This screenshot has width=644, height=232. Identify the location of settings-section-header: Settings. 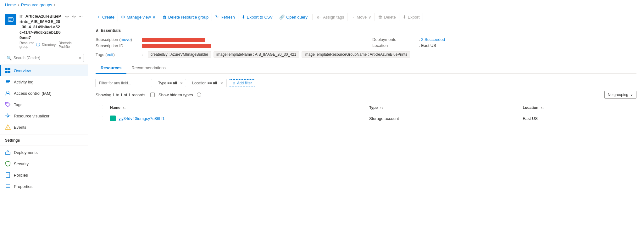
(44, 139).